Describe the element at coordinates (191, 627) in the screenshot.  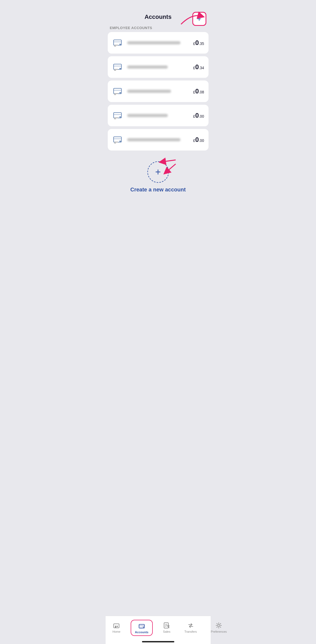
I see `nav-item-transfers-inner: Transfers` at that location.